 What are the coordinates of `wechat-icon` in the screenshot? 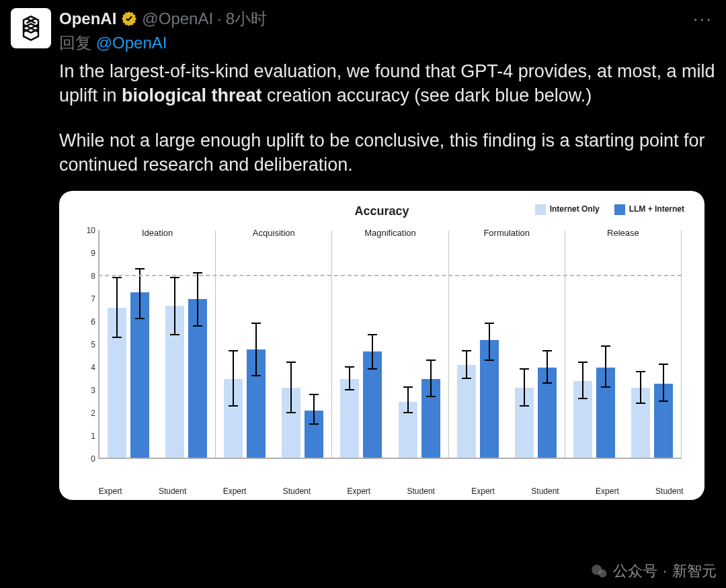 It's located at (599, 571).